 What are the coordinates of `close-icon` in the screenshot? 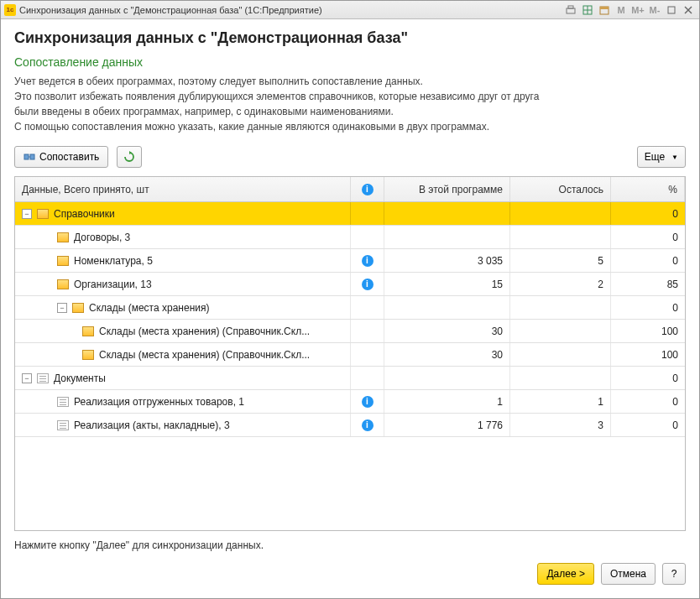 It's located at (688, 10).